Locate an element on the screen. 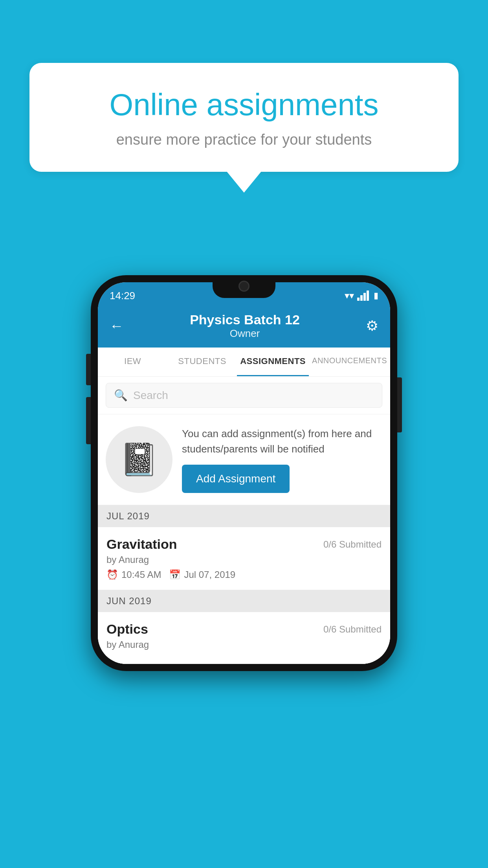 This screenshot has width=488, height=868. tab-announcements: ANNOUNCEMENTS is located at coordinates (350, 362).